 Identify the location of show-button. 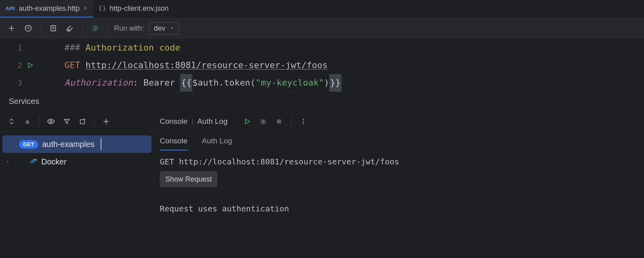
(51, 121).